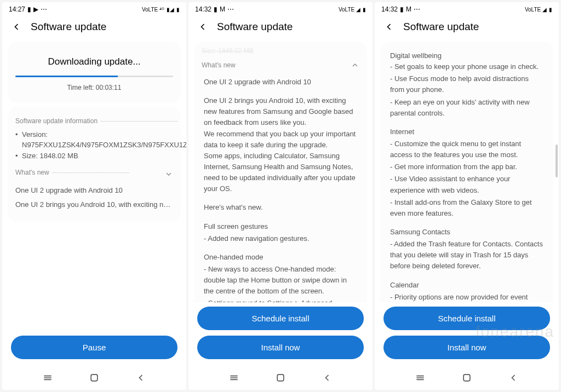 Image resolution: width=561 pixels, height=392 pixels. What do you see at coordinates (280, 257) in the screenshot?
I see `onehanded-heading: One-handed mode` at bounding box center [280, 257].